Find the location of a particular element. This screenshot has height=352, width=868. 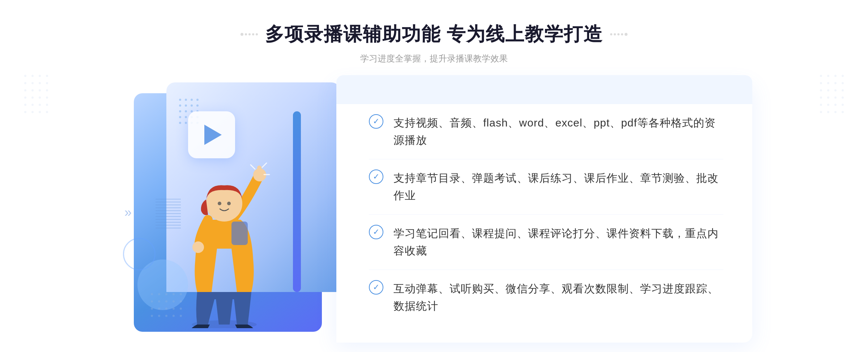

bg-dots-left is located at coordinates (36, 109).